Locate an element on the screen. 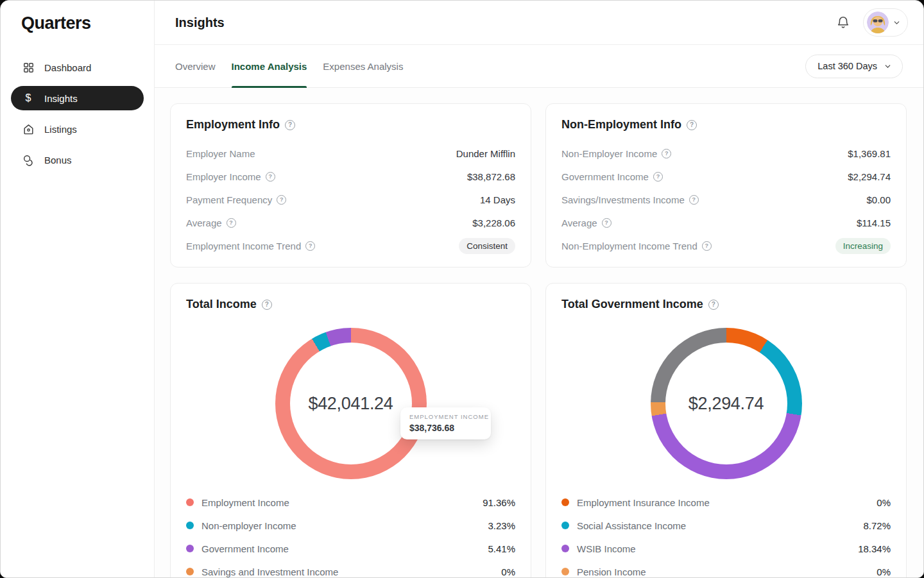 This screenshot has width=924, height=578. sidebar-nav: Dashboard$InsightsListingsBonus is located at coordinates (77, 114).